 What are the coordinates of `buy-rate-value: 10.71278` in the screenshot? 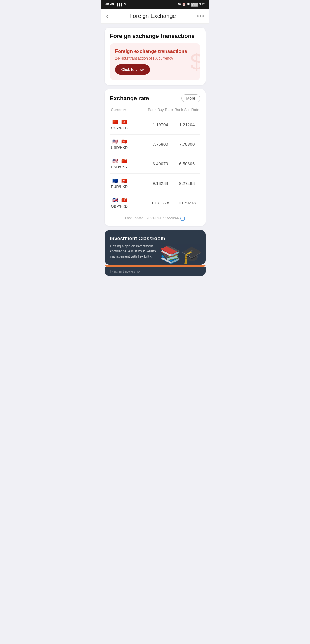 It's located at (160, 203).